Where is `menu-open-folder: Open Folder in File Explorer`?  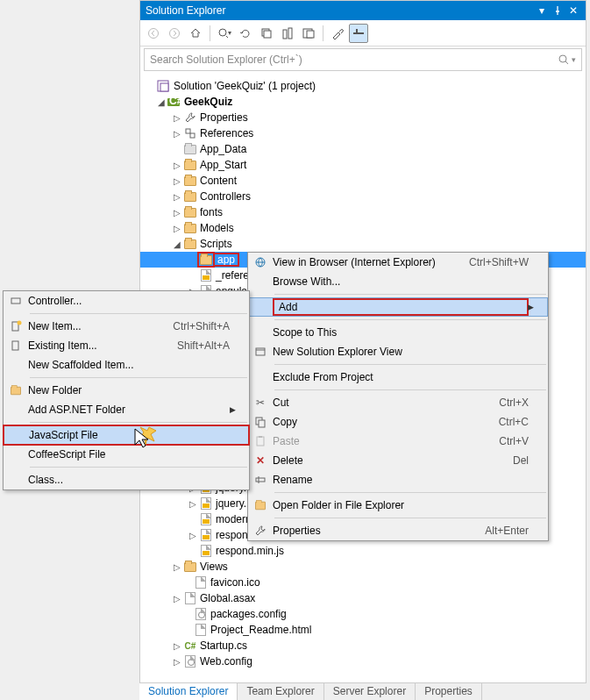 menu-open-folder: Open Folder in File Explorer is located at coordinates (398, 505).